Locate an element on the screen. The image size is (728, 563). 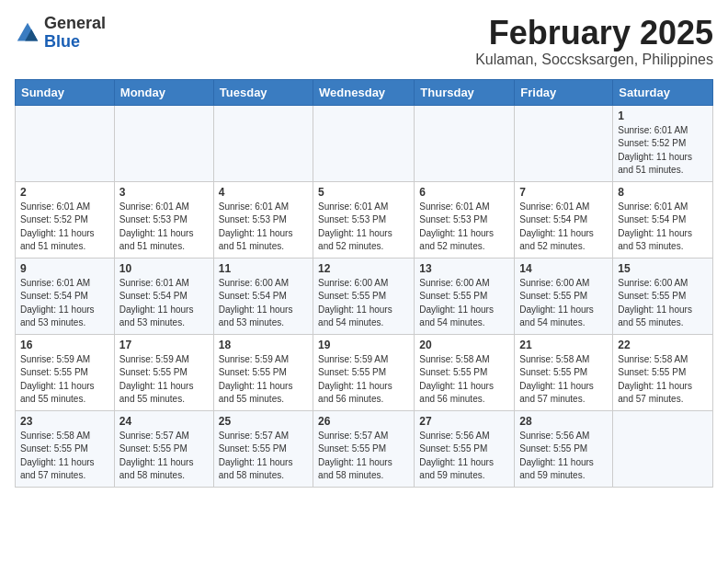
day-cell: 18Sunrise: 5:59 AM Sunset: 5:55 PM Dayli… is located at coordinates (263, 372).